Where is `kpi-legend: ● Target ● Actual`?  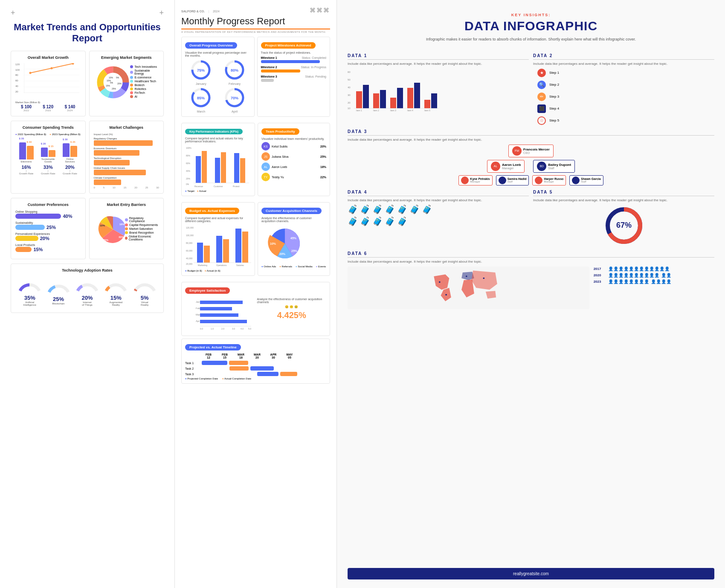
kpi-legend: ● Target ● Actual is located at coordinates (218, 191).